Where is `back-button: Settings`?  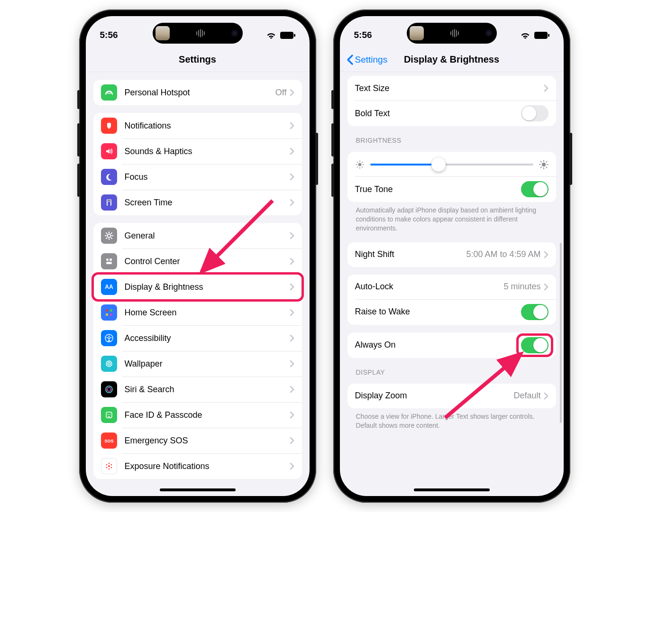
back-button: Settings is located at coordinates (367, 60).